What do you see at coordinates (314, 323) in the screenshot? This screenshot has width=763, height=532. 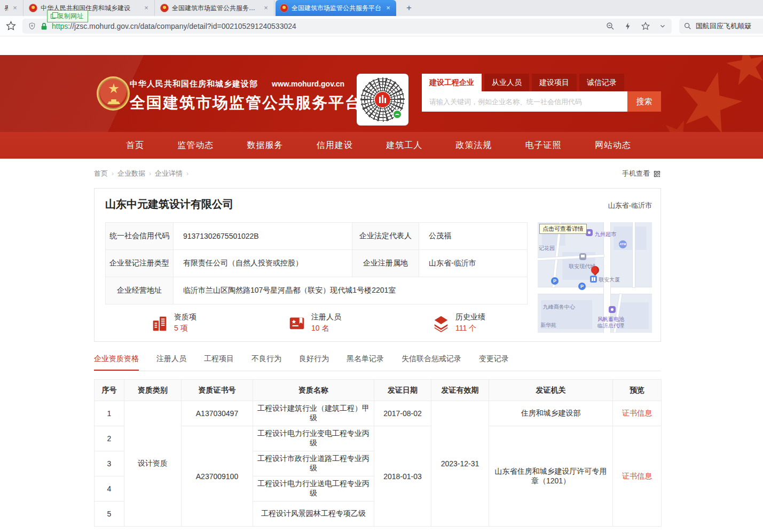 I see `stat-registered-personnel: 注册人员 10 名` at bounding box center [314, 323].